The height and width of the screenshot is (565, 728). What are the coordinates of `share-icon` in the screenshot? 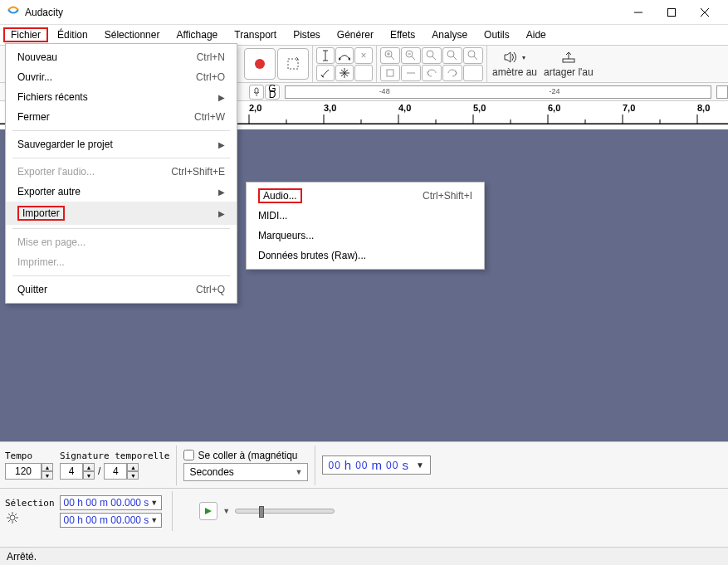 It's located at (569, 57).